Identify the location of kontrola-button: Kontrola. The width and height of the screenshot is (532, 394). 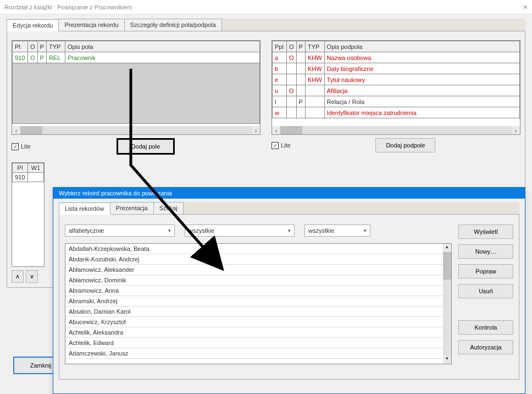
(486, 327).